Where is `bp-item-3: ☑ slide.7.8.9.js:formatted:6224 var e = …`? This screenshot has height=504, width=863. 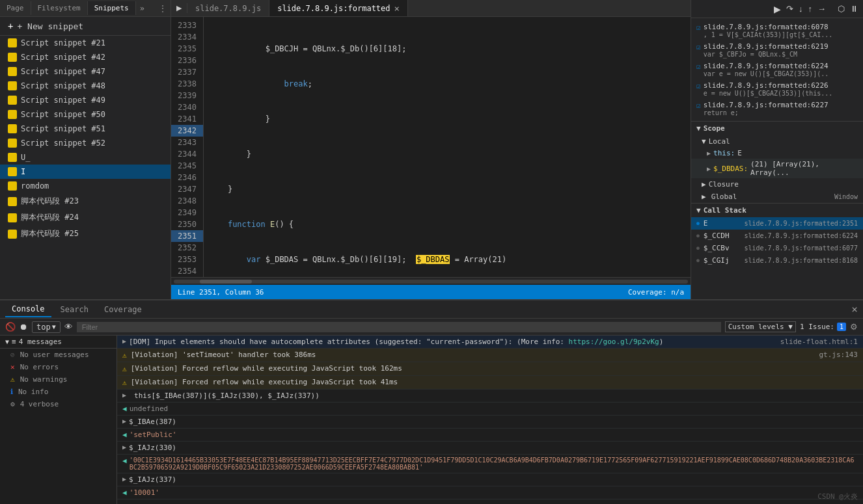
bp-item-3: ☑ slide.7.8.9.js:formatted:6224 var e = … is located at coordinates (777, 70).